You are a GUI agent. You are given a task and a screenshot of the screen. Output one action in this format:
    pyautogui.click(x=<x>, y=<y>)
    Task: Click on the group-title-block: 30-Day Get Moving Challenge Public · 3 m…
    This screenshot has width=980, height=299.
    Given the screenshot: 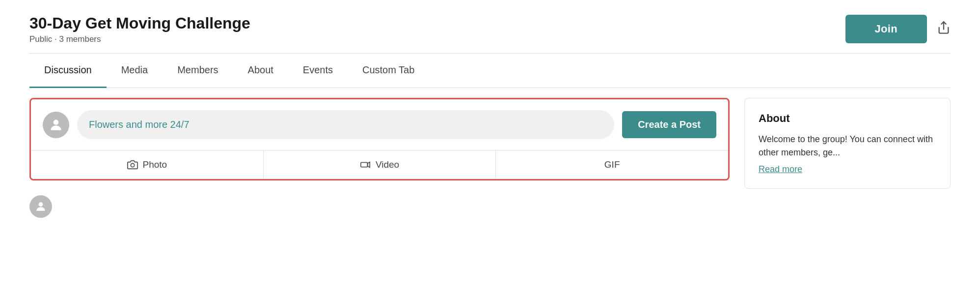 What is the action you would take?
    pyautogui.click(x=140, y=29)
    